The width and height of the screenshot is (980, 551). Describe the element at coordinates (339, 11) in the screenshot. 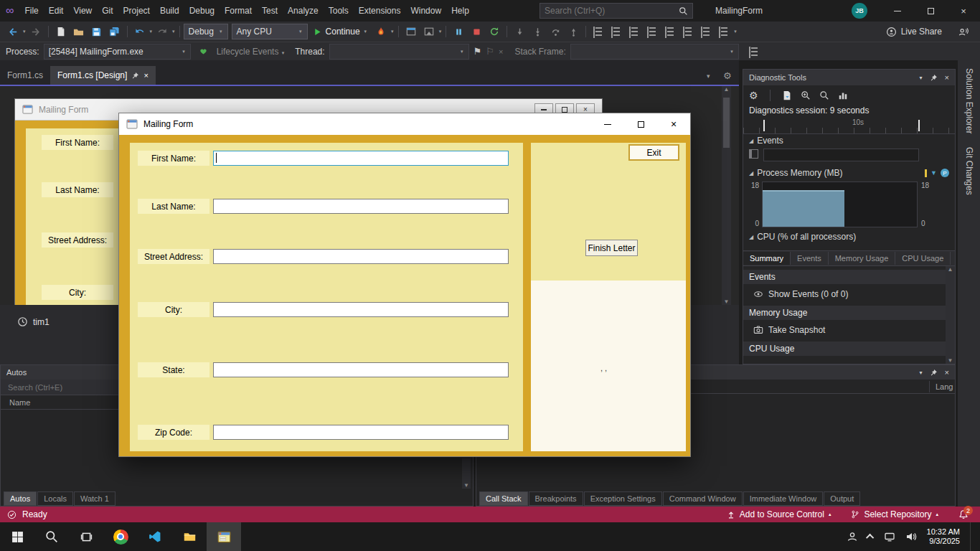

I see `menu-tools: Tools` at that location.